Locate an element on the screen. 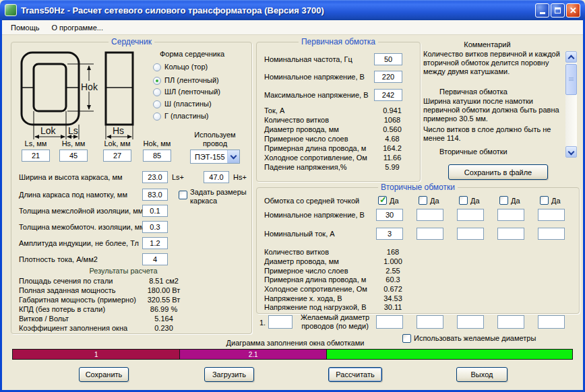 This screenshot has width=585, height=392. primary-wire-length-value: 164.2 is located at coordinates (392, 148).